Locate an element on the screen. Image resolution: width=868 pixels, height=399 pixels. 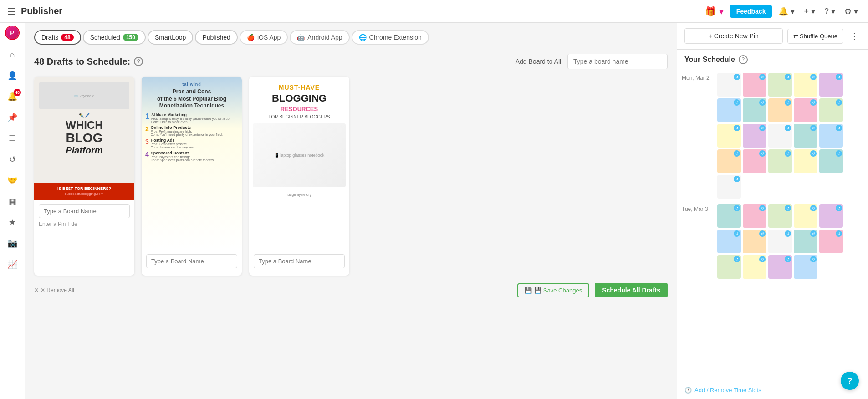
analytics-icon: 📈 is located at coordinates (12, 264).